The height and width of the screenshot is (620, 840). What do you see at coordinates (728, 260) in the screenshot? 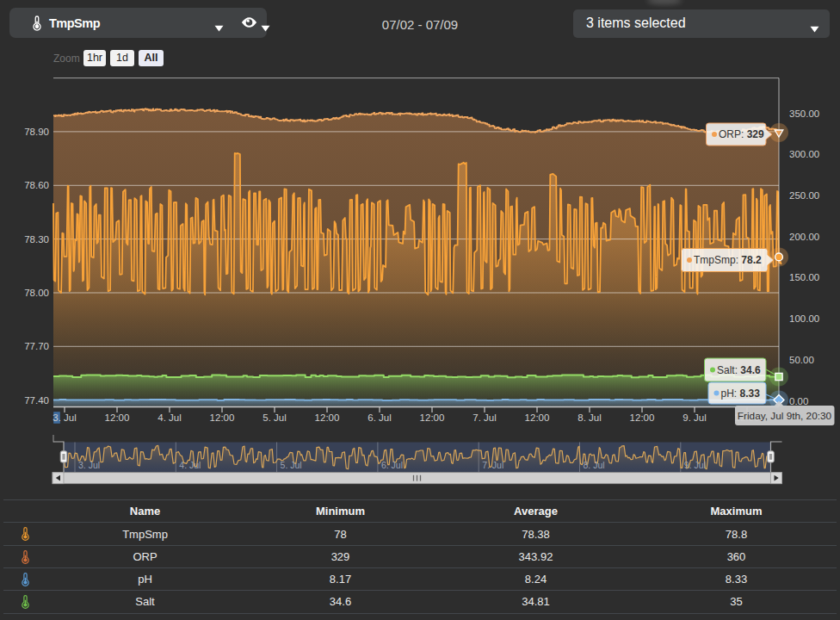
I see `svg-text: TmpSmp: 78.2` at bounding box center [728, 260].